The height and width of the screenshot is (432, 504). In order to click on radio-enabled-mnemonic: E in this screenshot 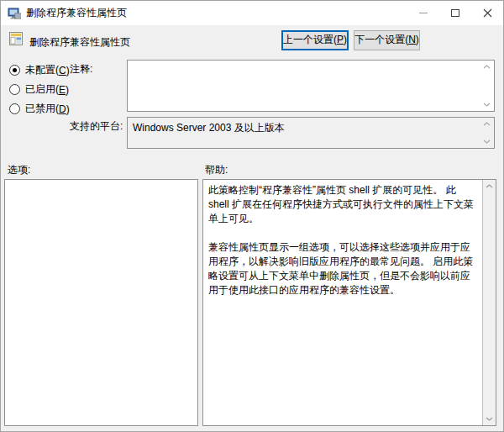, I will do `click(62, 90)`.